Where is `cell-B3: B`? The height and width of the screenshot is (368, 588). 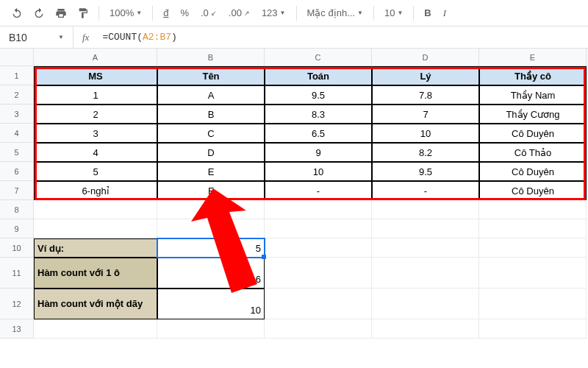 cell-B3: B is located at coordinates (211, 114).